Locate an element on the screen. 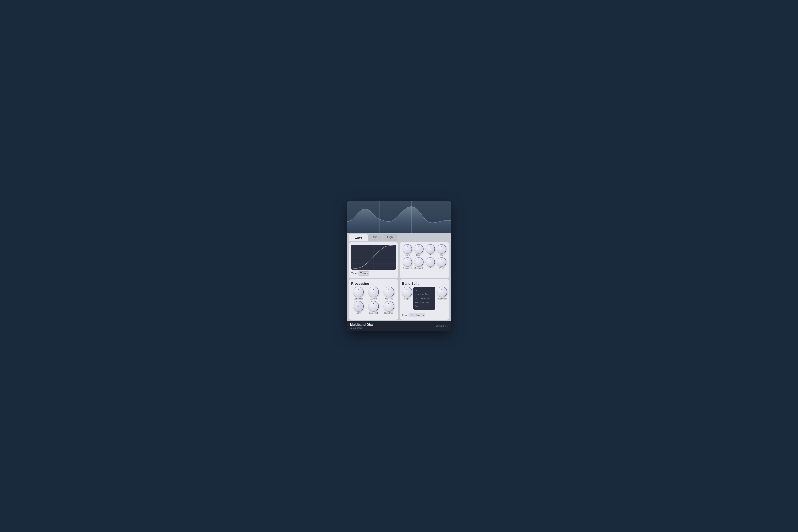 The height and width of the screenshot is (532, 798). knob-frequency: Frequency is located at coordinates (442, 299).